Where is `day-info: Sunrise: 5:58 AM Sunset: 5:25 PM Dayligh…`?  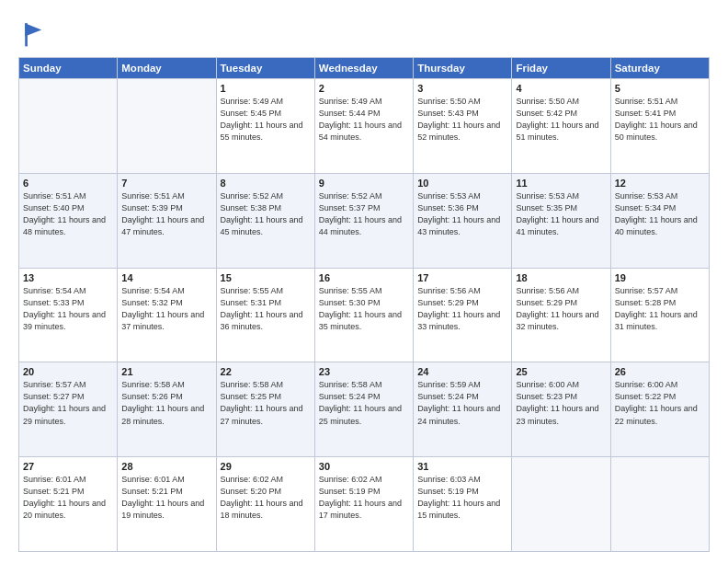
day-info: Sunrise: 5:58 AM Sunset: 5:25 PM Dayligh… is located at coordinates (266, 403).